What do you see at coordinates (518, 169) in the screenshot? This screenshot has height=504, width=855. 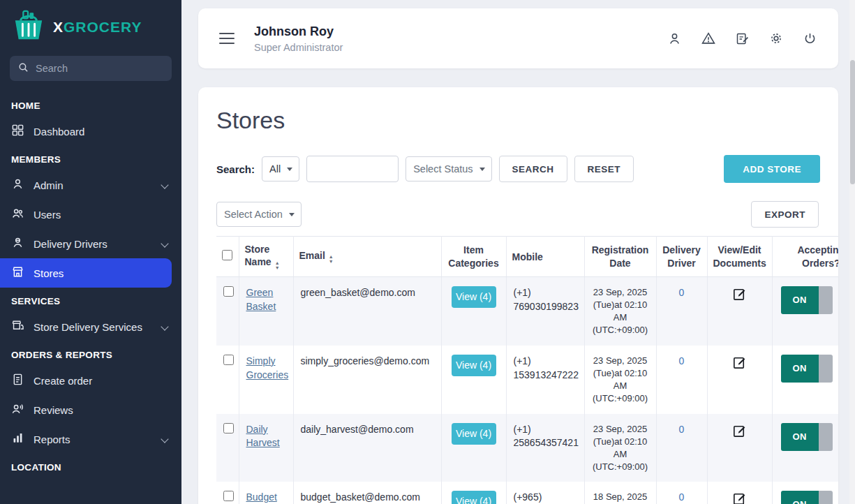 I see `filter-row: Search: All Select Status SEARCH RESET A…` at bounding box center [518, 169].